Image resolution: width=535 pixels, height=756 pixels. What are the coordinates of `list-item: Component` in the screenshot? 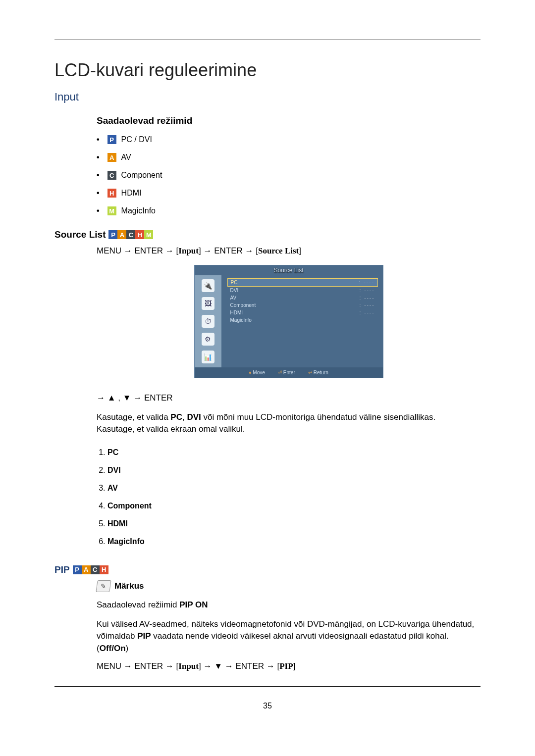 It's located at (294, 506).